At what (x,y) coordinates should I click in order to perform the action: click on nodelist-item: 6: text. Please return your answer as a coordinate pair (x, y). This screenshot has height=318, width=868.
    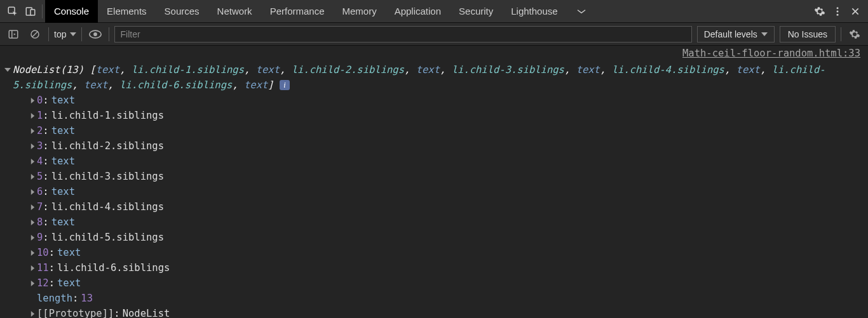
    Looking at the image, I should click on (448, 192).